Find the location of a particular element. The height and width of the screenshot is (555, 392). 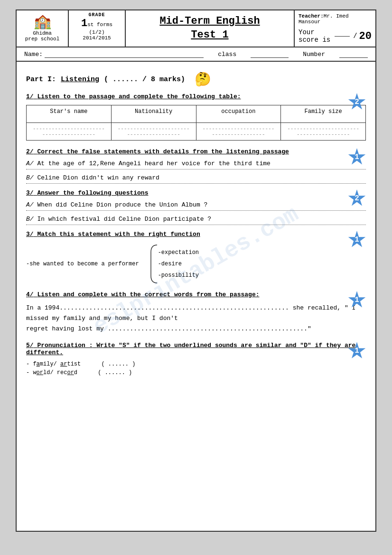

section2: 1 2/ Correct the false statements with d… is located at coordinates (196, 166).